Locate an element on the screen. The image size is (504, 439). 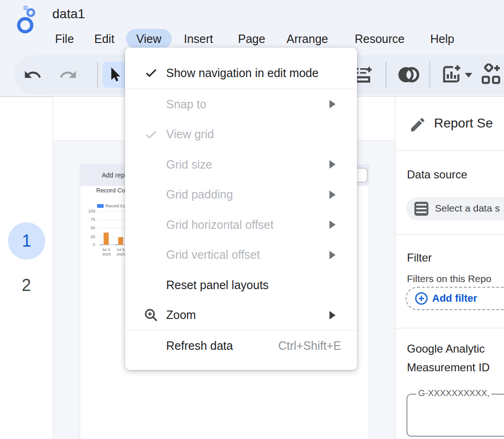
page-2-button: 2 is located at coordinates (26, 285).